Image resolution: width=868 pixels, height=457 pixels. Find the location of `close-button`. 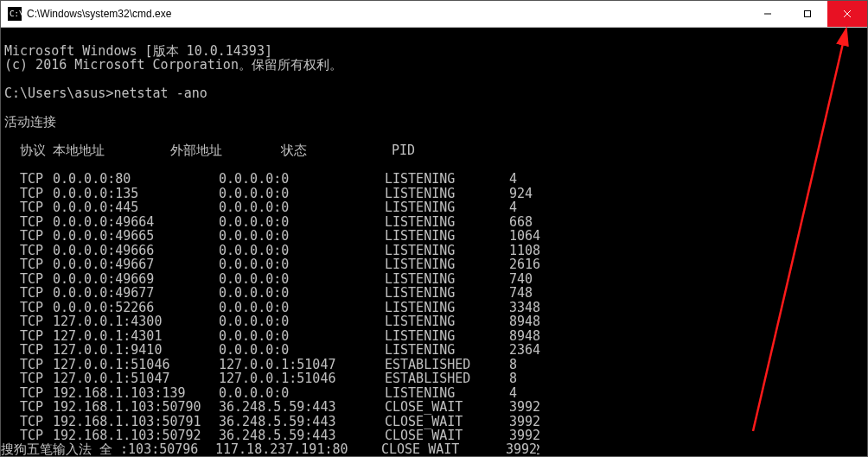

close-button is located at coordinates (847, 14).